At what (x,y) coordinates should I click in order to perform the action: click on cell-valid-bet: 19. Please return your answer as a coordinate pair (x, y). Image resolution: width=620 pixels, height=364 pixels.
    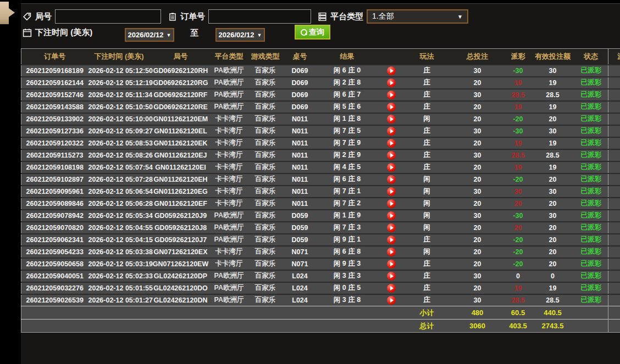
    Looking at the image, I should click on (553, 83).